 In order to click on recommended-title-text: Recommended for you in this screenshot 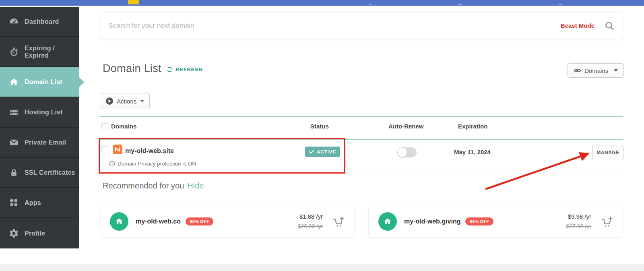, I will do `click(143, 186)`.